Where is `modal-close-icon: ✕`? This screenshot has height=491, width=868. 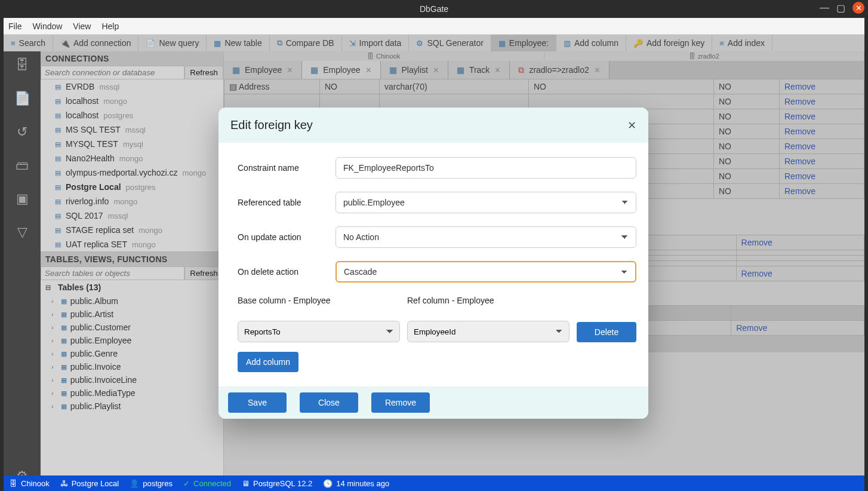 modal-close-icon: ✕ is located at coordinates (632, 125).